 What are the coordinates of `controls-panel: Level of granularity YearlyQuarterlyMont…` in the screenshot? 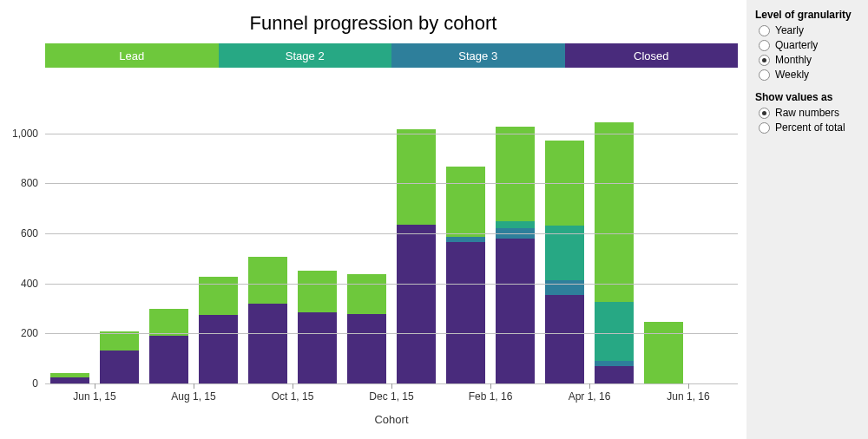 It's located at (807, 220).